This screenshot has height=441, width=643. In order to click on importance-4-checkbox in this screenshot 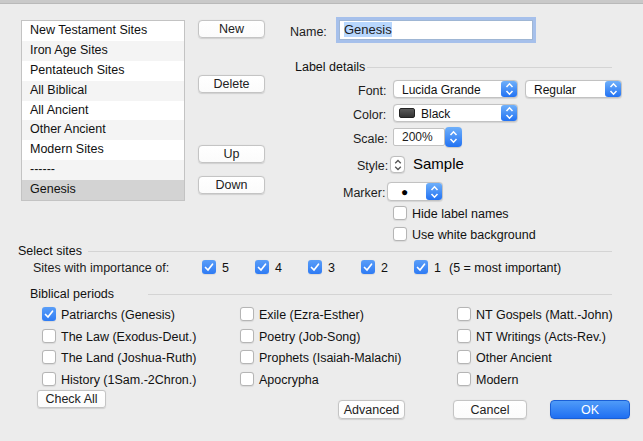, I will do `click(262, 267)`.